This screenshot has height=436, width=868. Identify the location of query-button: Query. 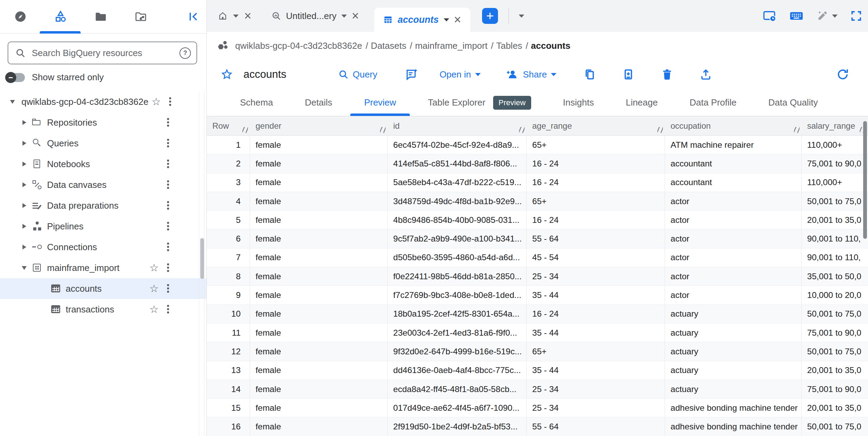
(358, 75).